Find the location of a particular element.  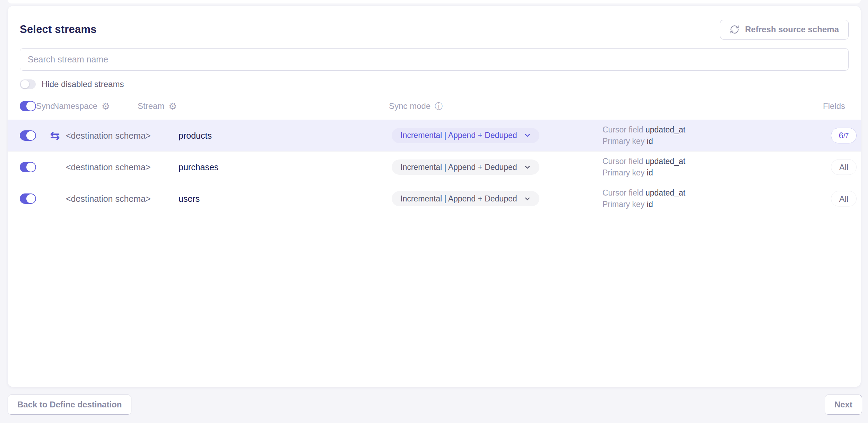

stream-row-products: ⇆ <destination schema> products Incremen… is located at coordinates (434, 135).